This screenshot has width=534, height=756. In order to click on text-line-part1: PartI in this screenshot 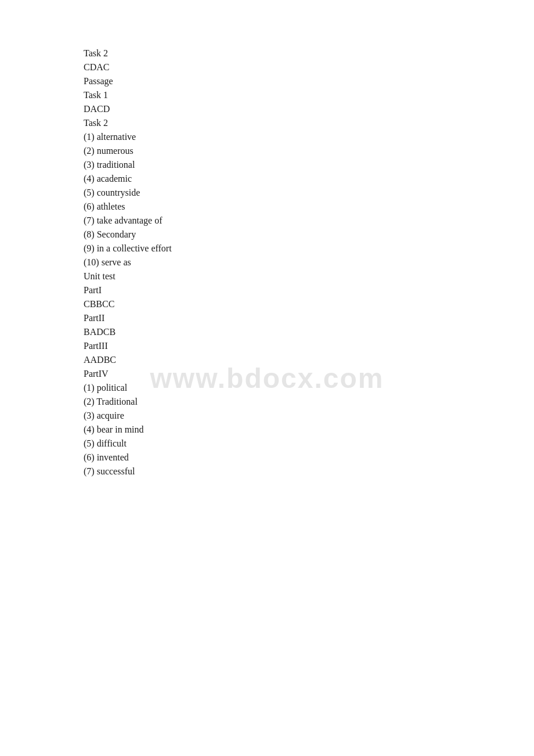, I will do `click(309, 290)`.